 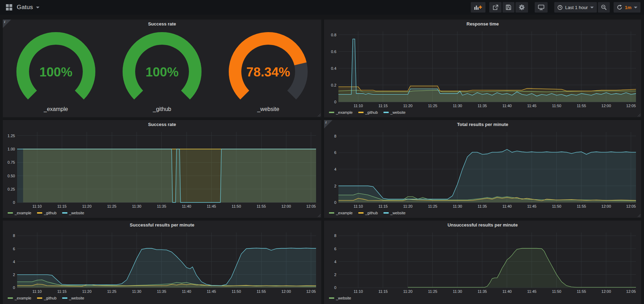 What do you see at coordinates (162, 72) in the screenshot?
I see `gauge-value: 100%` at bounding box center [162, 72].